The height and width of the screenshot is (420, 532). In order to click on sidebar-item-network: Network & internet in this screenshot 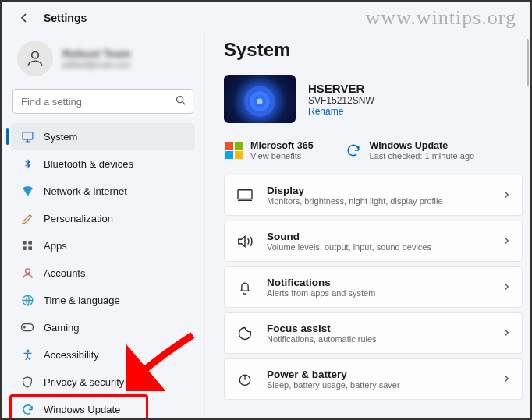, I will do `click(103, 191)`.